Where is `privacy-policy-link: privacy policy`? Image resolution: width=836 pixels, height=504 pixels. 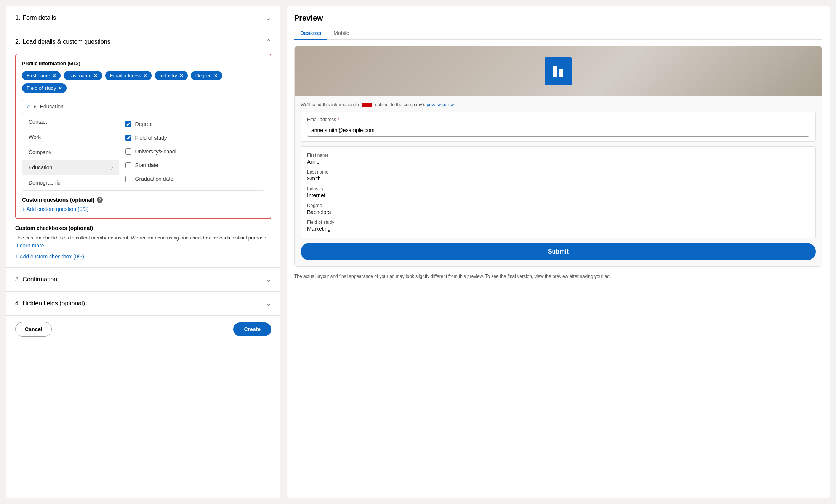 privacy-policy-link: privacy policy is located at coordinates (440, 105).